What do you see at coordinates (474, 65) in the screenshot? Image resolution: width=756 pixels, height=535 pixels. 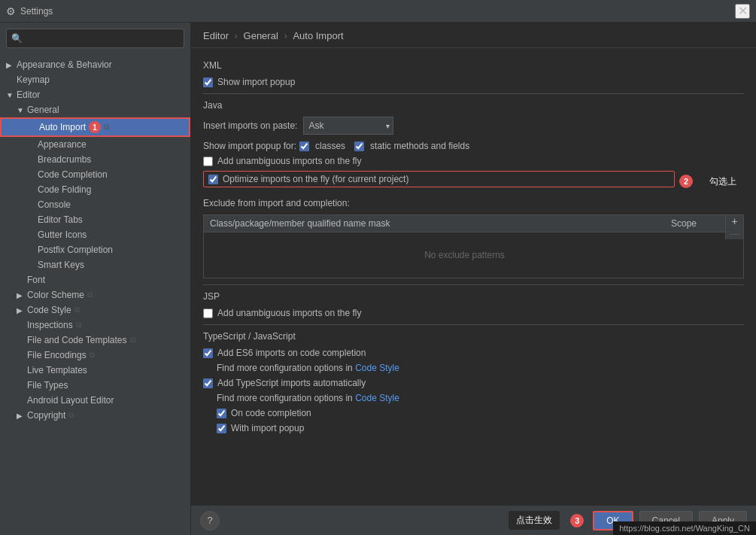 I see `xml-section-title: XML` at bounding box center [474, 65].